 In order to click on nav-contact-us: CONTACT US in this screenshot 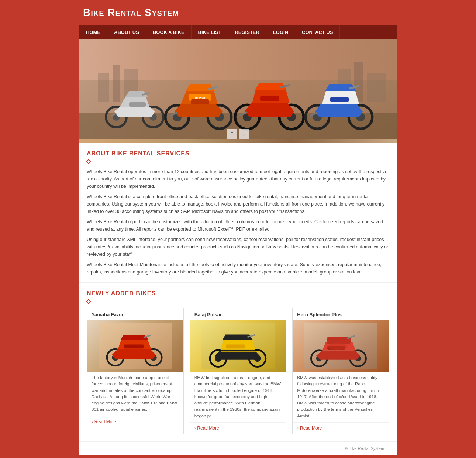, I will do `click(317, 32)`.